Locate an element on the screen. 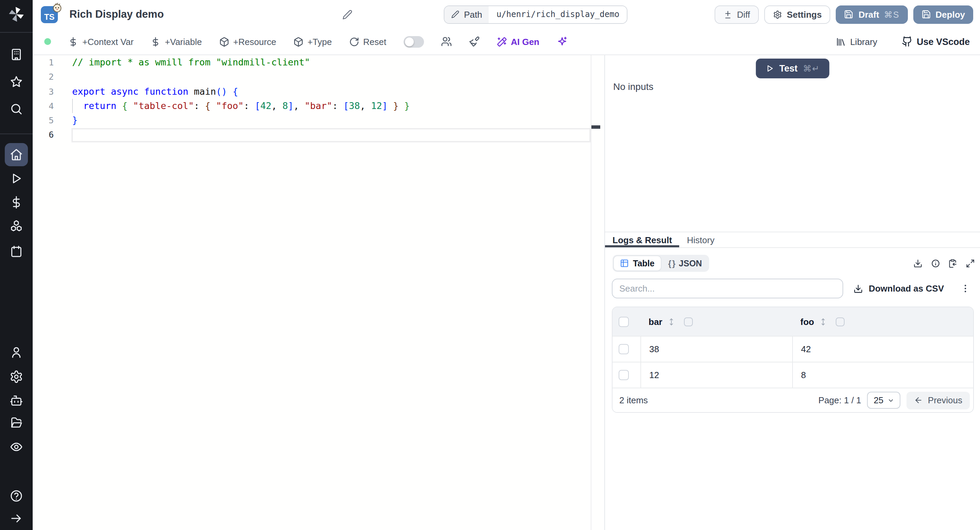  page-title: Rich Display demo is located at coordinates (116, 14).